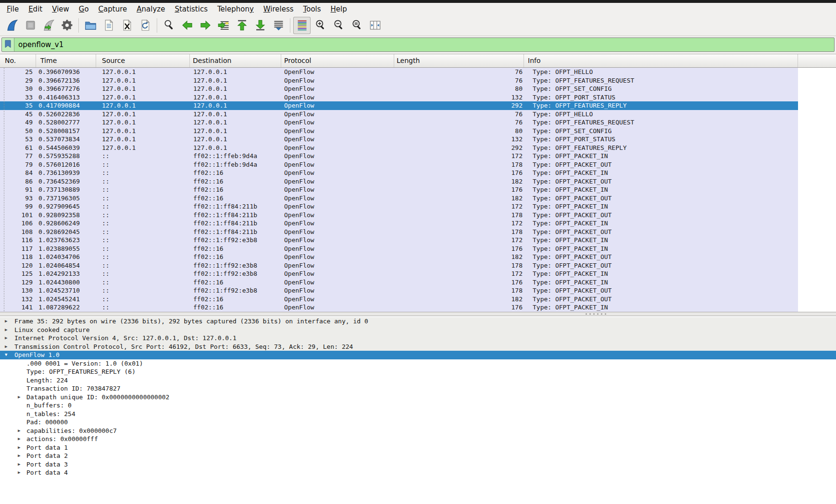 This screenshot has height=504, width=836. Describe the element at coordinates (224, 25) in the screenshot. I see `go-to-packet-button` at that location.